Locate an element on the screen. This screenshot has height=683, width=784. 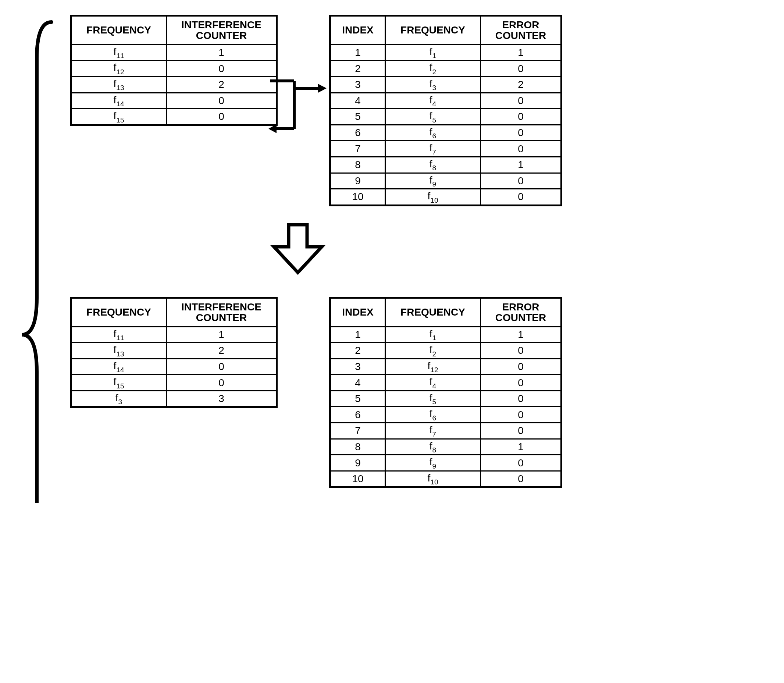
down-arrow-icon is located at coordinates (298, 250).